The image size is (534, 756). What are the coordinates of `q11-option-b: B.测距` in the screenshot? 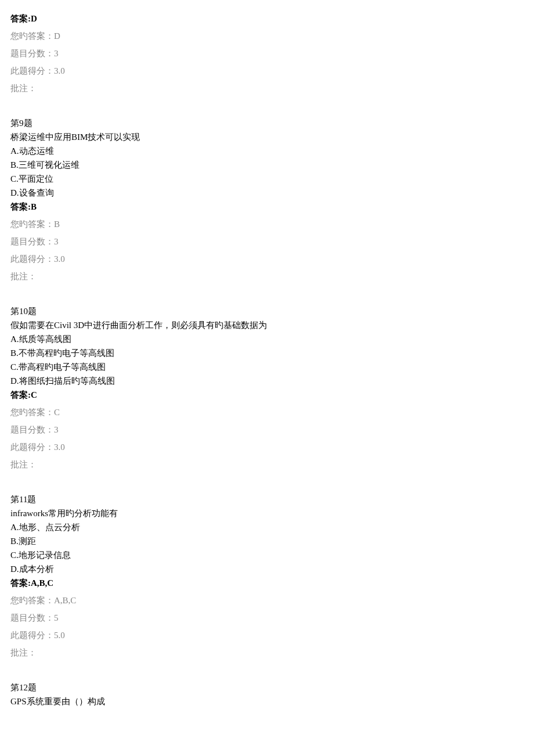 It's located at (267, 541).